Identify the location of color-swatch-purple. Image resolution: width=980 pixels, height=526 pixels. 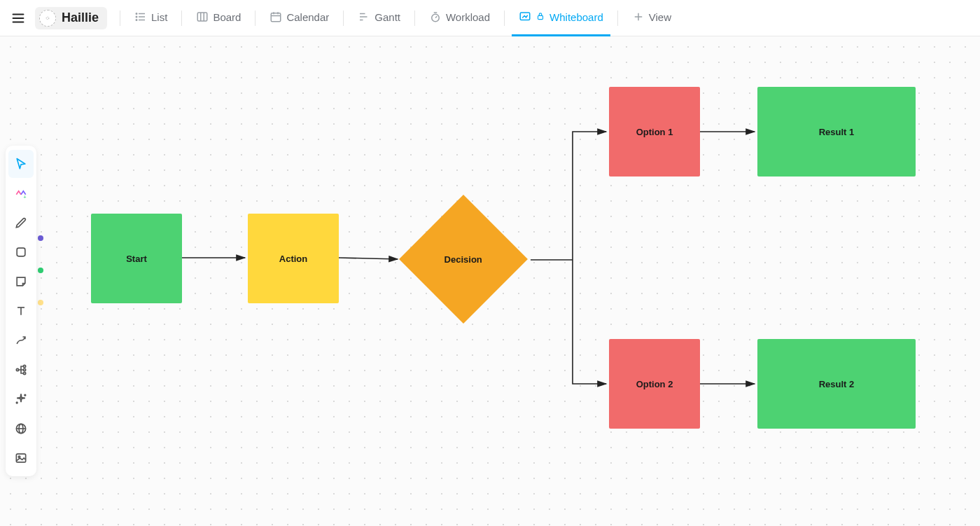
(41, 238).